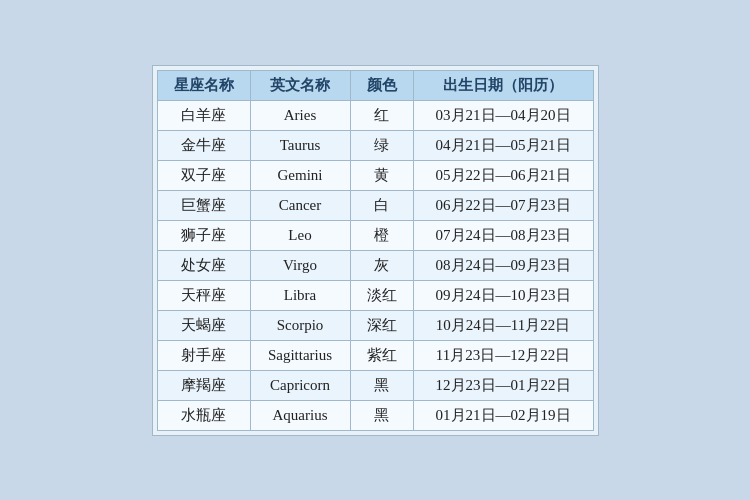  I want to click on table-row: 水瓶座Aquarius黑01月21日—02月19日, so click(375, 415).